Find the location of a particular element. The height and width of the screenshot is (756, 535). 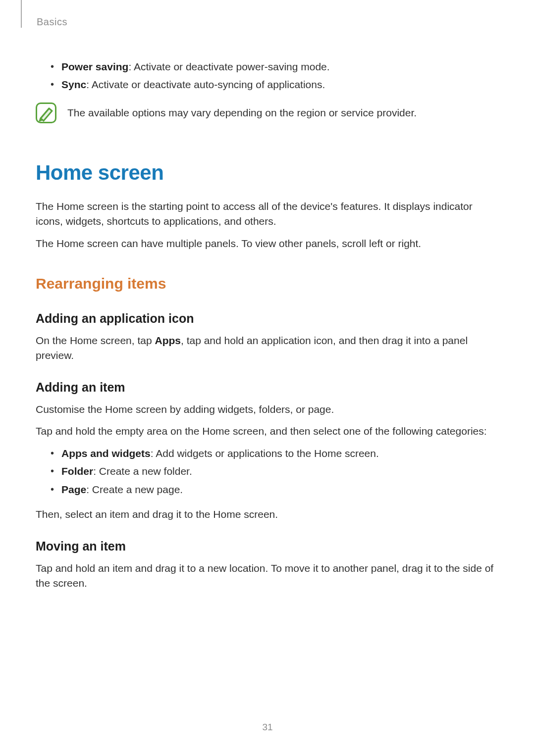

list-item: Folder: Create a new folder. is located at coordinates (275, 471).